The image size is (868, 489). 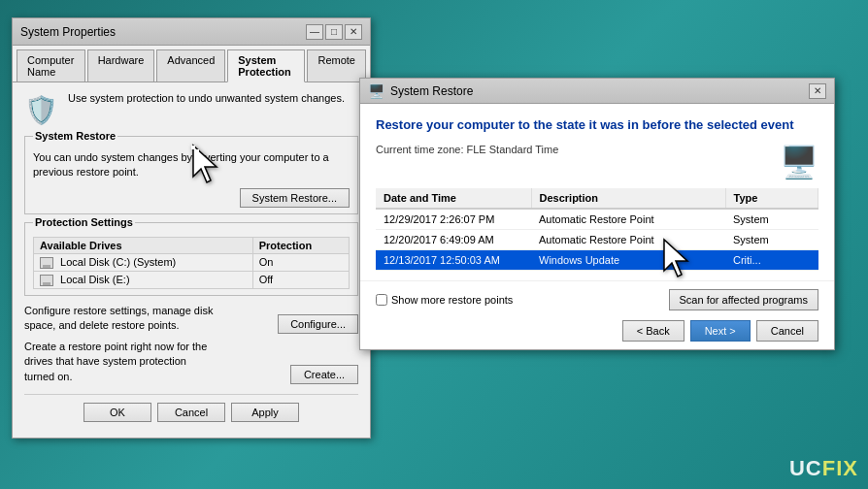 I want to click on window-title: System Properties, so click(x=68, y=32).